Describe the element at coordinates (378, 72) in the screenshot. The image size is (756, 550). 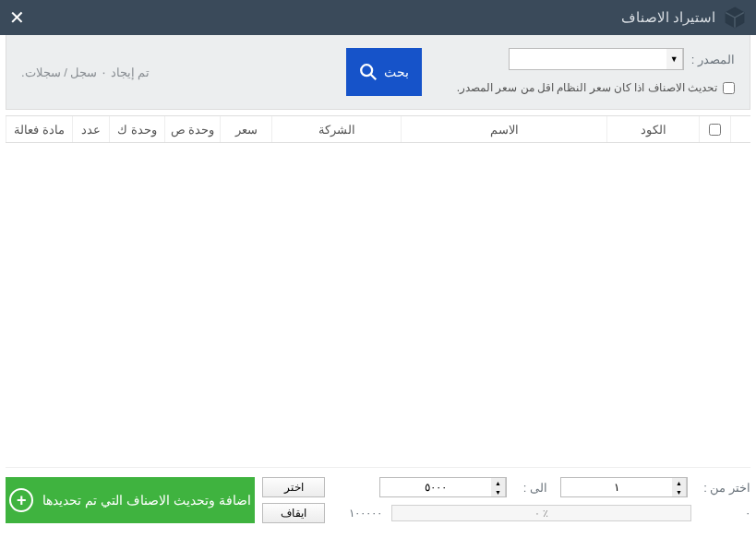
I see `toolbar: المصدر : ▼ تحديث الاصناف اذا كان سعر الن…` at that location.